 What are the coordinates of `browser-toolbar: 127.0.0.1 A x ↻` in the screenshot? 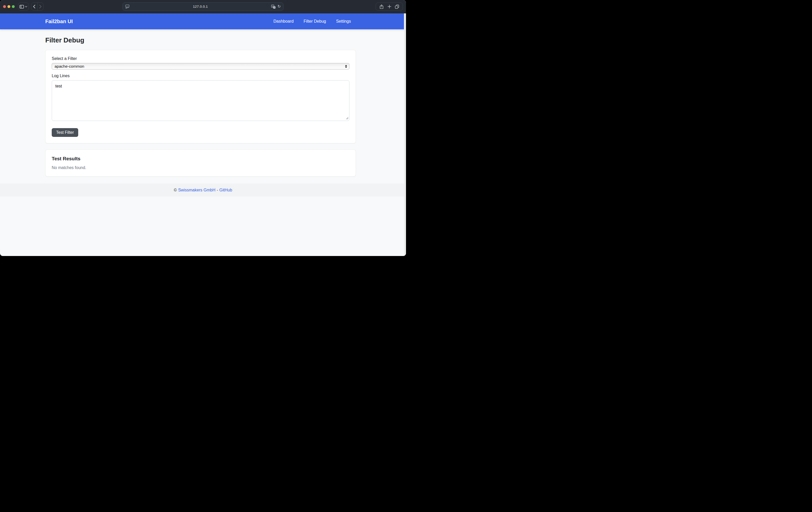 It's located at (203, 7).